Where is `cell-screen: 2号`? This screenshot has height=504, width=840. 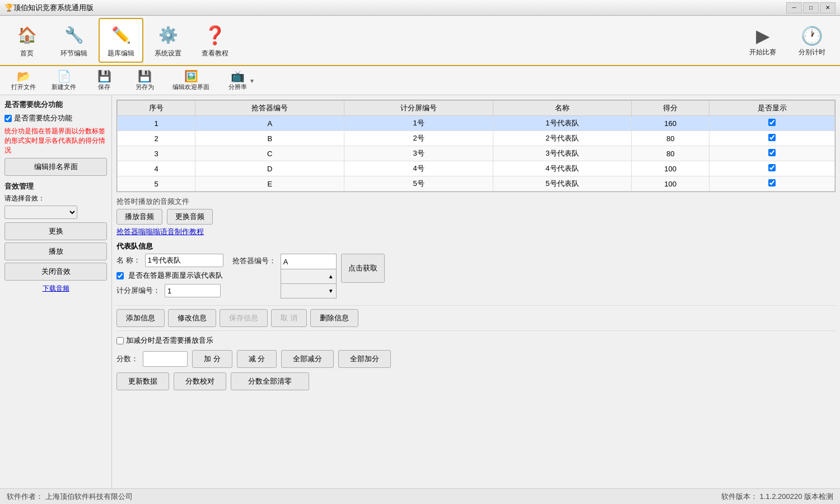 cell-screen: 2号 is located at coordinates (419, 139).